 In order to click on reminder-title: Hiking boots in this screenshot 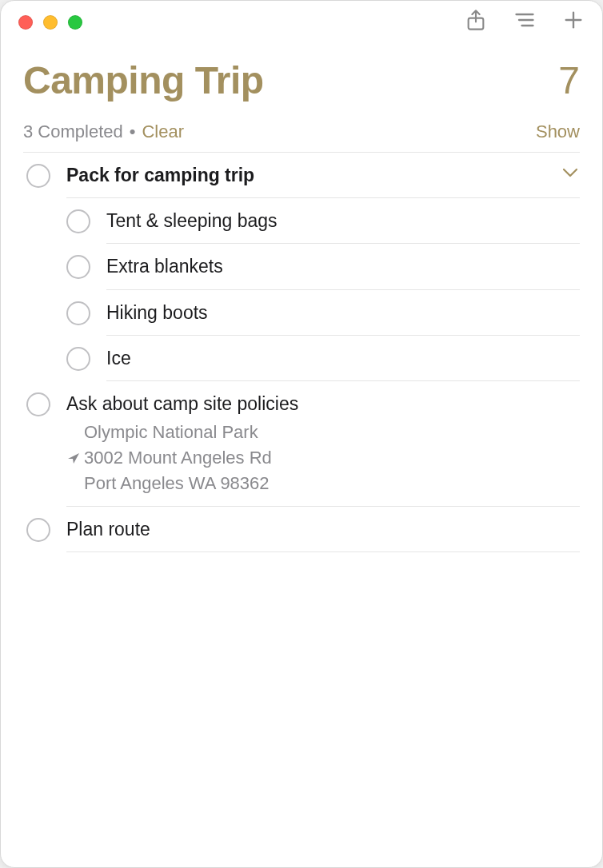, I will do `click(343, 313)`.